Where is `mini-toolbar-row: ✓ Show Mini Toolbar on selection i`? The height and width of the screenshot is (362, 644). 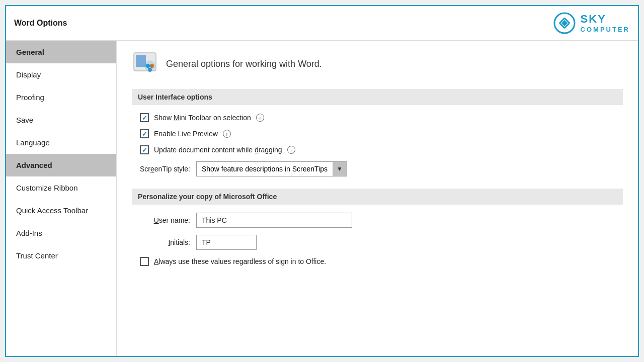 mini-toolbar-row: ✓ Show Mini Toolbar on selection i is located at coordinates (377, 118).